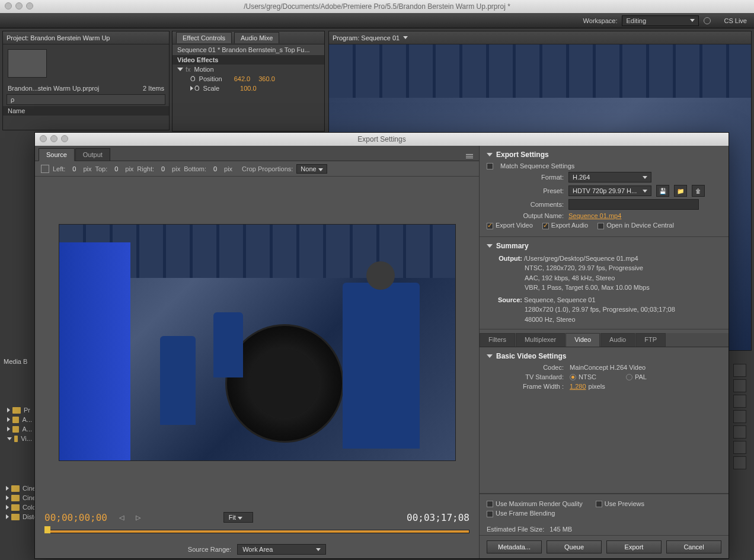  I want to click on in-handle-icon: ◁, so click(122, 517).